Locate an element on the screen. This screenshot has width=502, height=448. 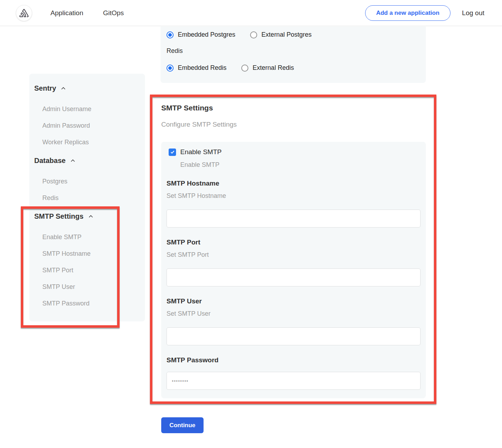
sidebar-item-smtp-hostname: SMTP Hostname is located at coordinates (94, 254).